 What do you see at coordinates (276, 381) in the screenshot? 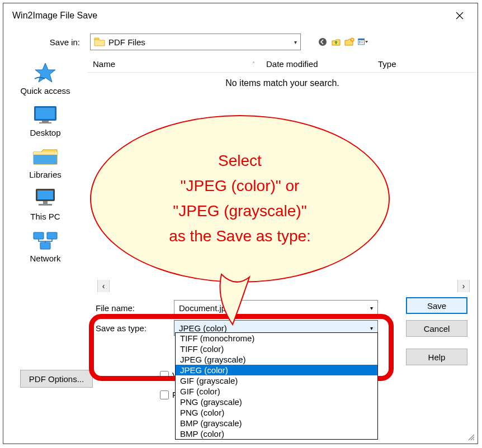
I see `type-option: GIF (grayscale)` at bounding box center [276, 381].